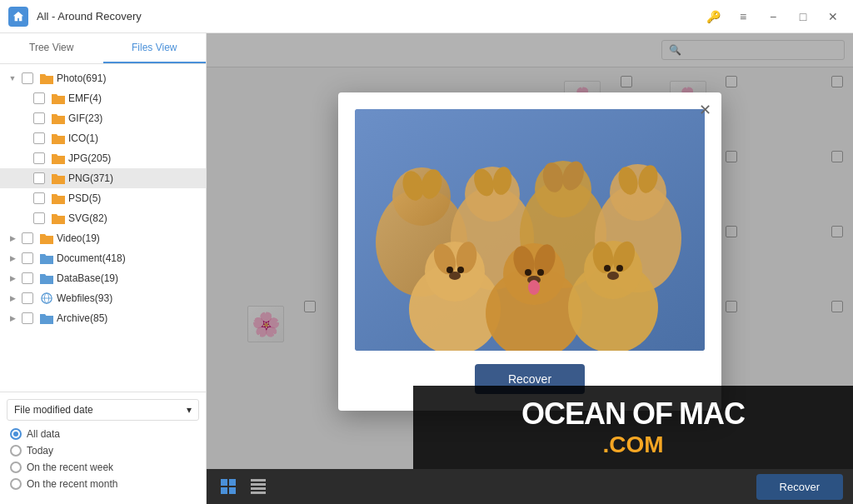  What do you see at coordinates (39, 98) in the screenshot?
I see `checkbox-emf` at bounding box center [39, 98].